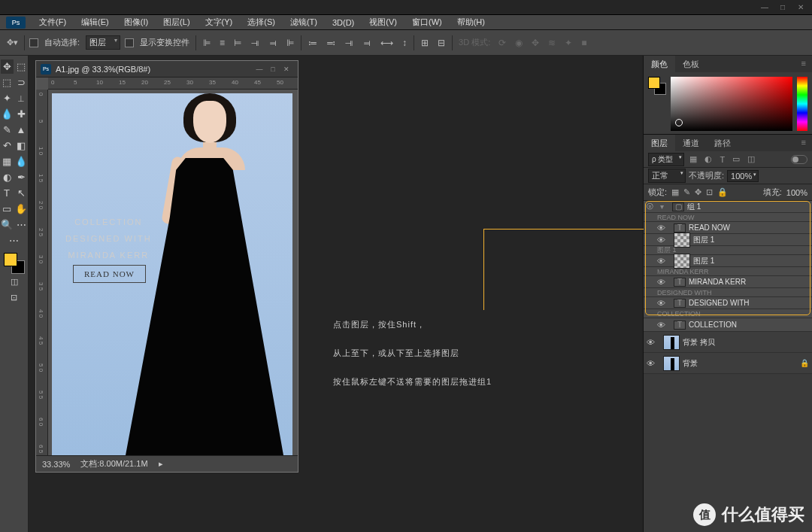  Describe the element at coordinates (21, 209) in the screenshot. I see `hand-tool: ✋` at that location.